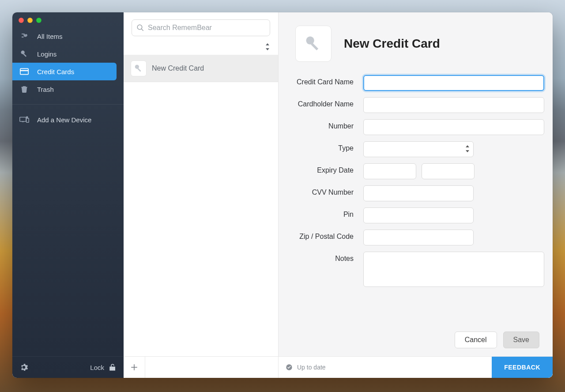 This screenshot has width=565, height=392. I want to click on label-credit-card-name: Credit Card Name, so click(316, 80).